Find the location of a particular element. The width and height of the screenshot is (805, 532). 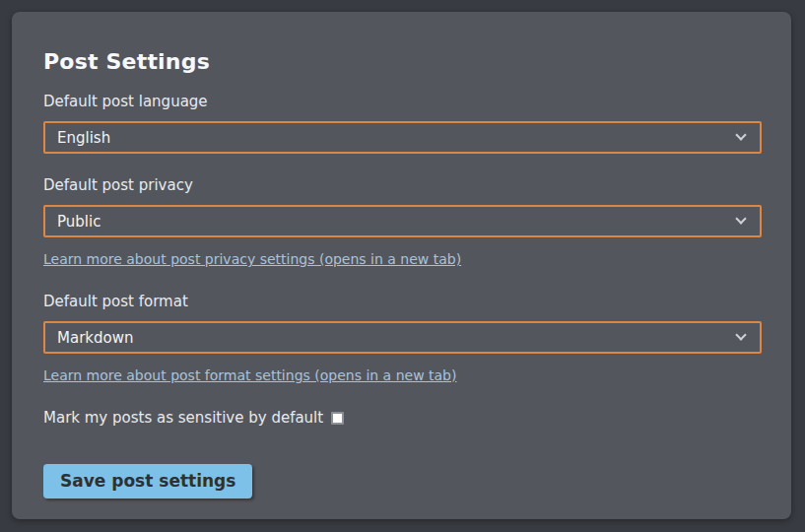

sensitive-checkbox-label: Mark my posts as sensitive by default is located at coordinates (183, 418).